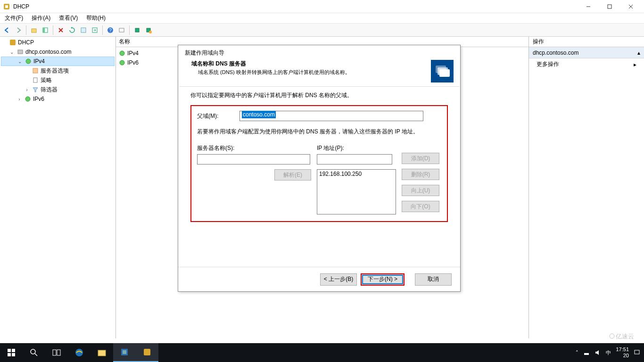 This screenshot has height=362, width=644. I want to click on export-button, so click(95, 30).